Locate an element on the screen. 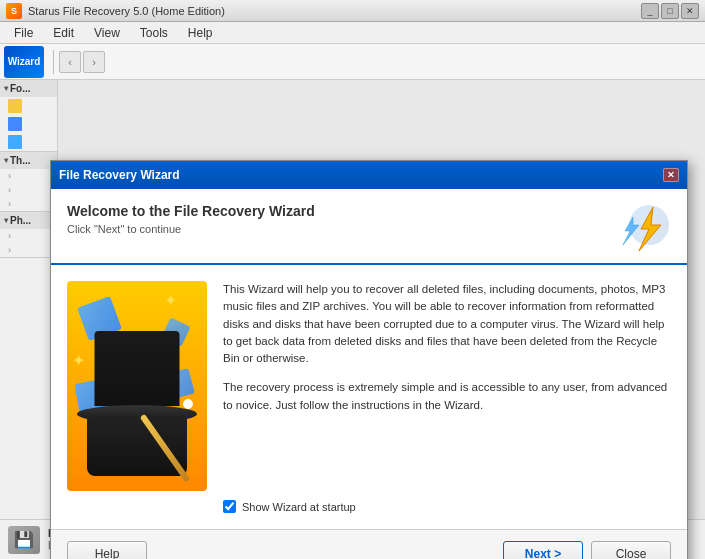 The width and height of the screenshot is (705, 559). menu-tools: Tools is located at coordinates (154, 33).